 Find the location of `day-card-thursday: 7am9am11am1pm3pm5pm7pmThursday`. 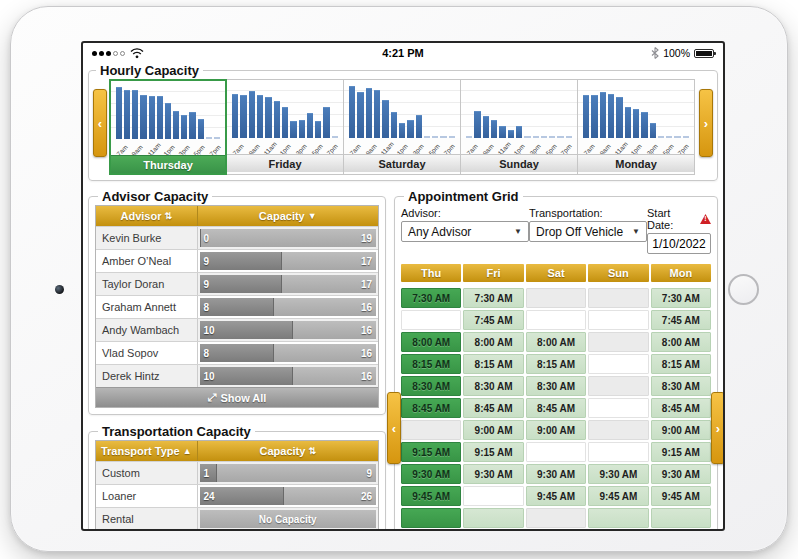

day-card-thursday: 7am9am11am1pm3pm5pm7pmThursday is located at coordinates (168, 127).